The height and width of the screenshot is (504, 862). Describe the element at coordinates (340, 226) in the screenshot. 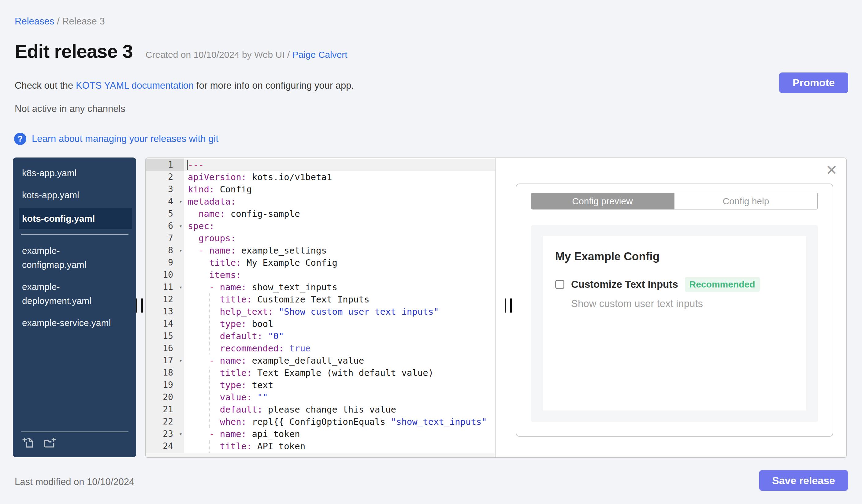

I see `code-line: spec:` at that location.